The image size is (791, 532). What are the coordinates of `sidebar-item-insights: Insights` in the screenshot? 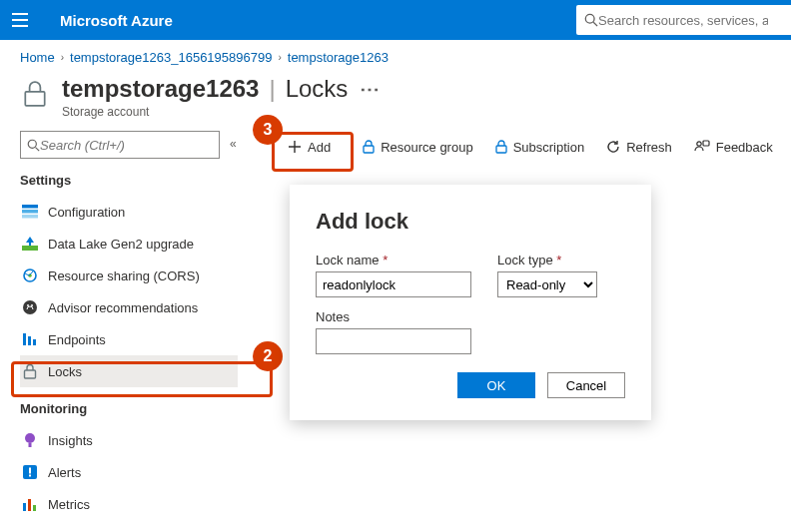 It's located at (129, 440).